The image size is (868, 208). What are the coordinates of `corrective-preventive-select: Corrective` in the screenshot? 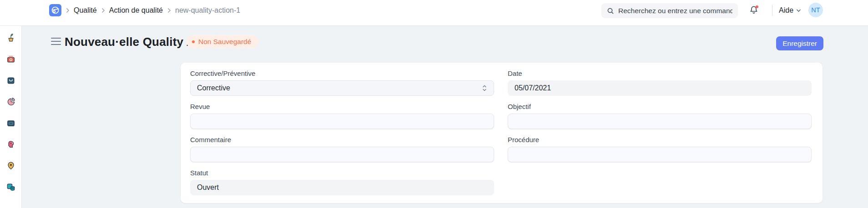 It's located at (342, 88).